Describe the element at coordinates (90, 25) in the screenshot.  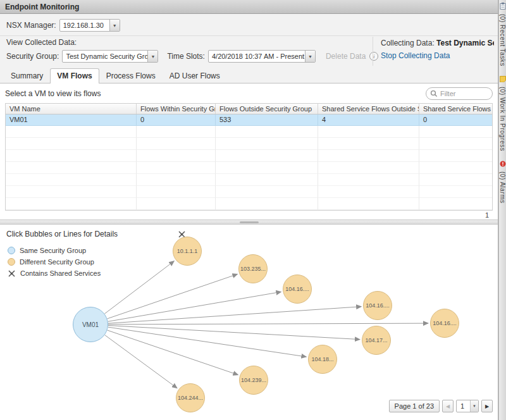
I see `nsx-manager-dropdown: 192.168.1.30 ▼` at that location.